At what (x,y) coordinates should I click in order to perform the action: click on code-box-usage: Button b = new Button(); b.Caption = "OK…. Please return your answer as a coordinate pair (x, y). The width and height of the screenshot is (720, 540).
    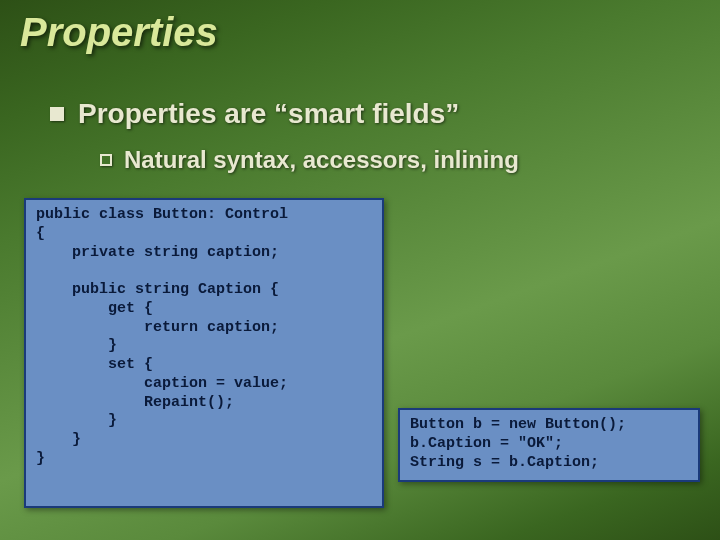
    Looking at the image, I should click on (549, 445).